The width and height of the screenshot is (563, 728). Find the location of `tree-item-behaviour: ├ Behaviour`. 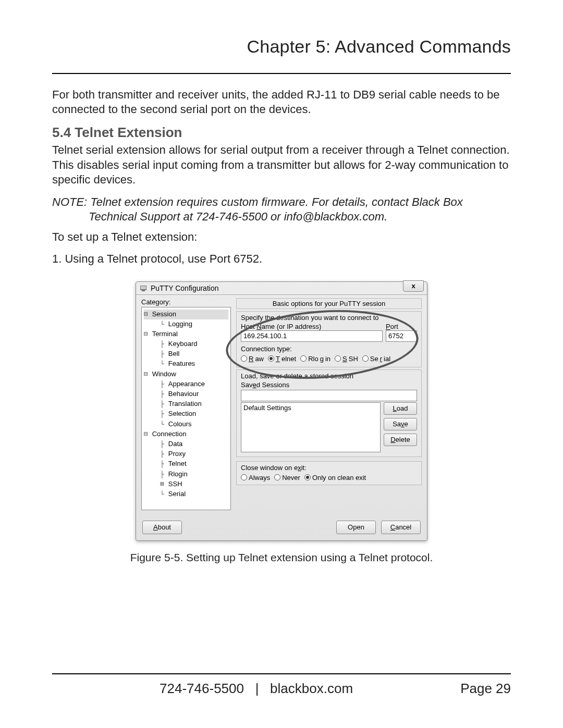

tree-item-behaviour: ├ Behaviour is located at coordinates (186, 394).